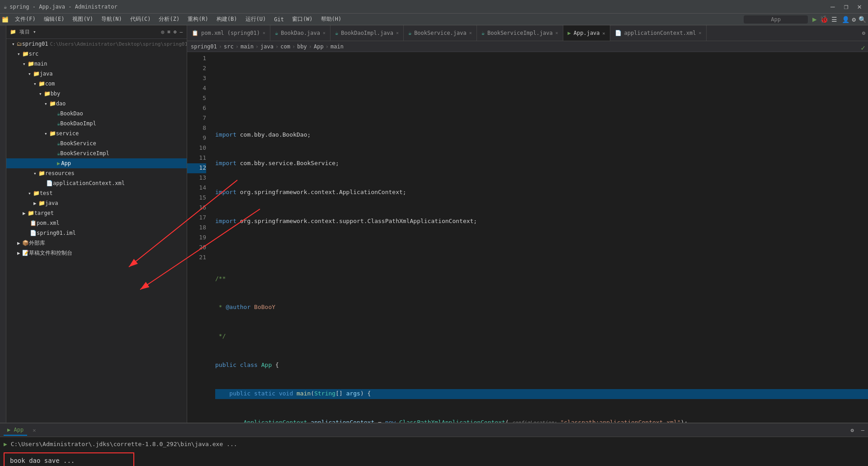 This screenshot has width=868, height=466. What do you see at coordinates (97, 133) in the screenshot?
I see `tree-item-service: ▾ 📁 service` at bounding box center [97, 133].